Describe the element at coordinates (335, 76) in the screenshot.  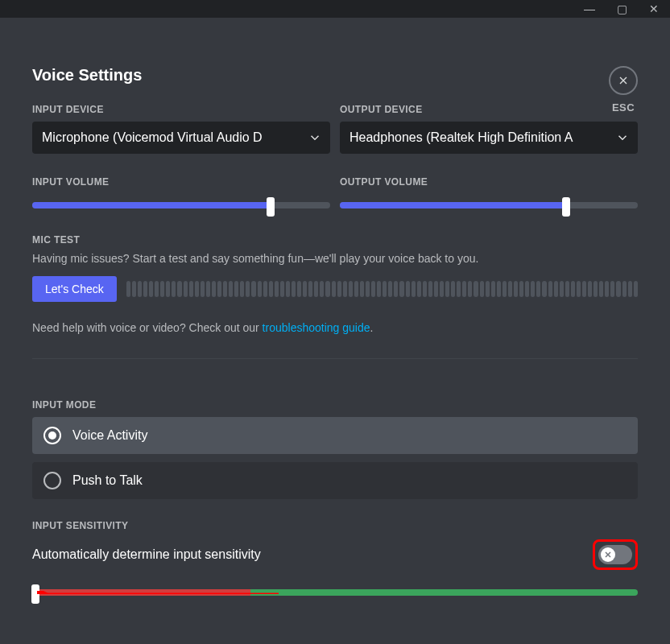
I see `page-title: Voice Settings` at that location.